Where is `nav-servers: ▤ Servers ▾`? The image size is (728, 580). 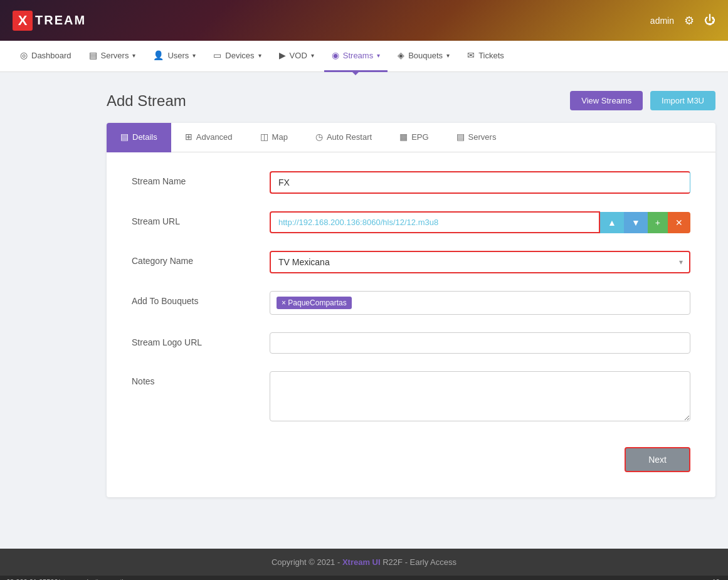 nav-servers: ▤ Servers ▾ is located at coordinates (113, 56).